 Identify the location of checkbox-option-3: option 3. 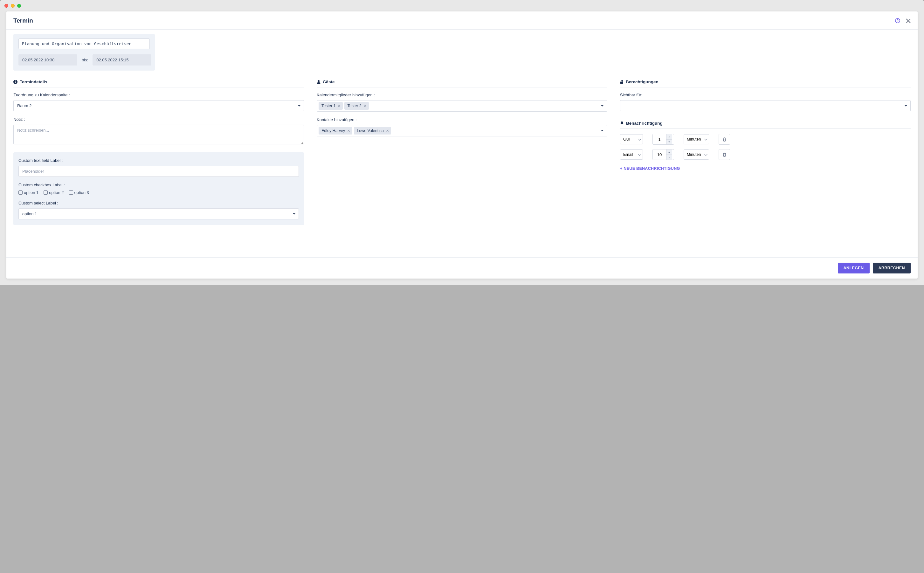
(79, 193).